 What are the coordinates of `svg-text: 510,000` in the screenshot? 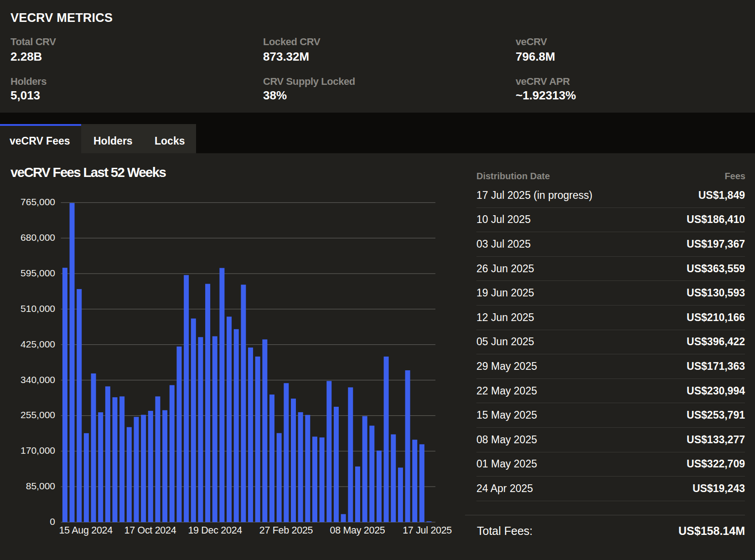 It's located at (38, 308).